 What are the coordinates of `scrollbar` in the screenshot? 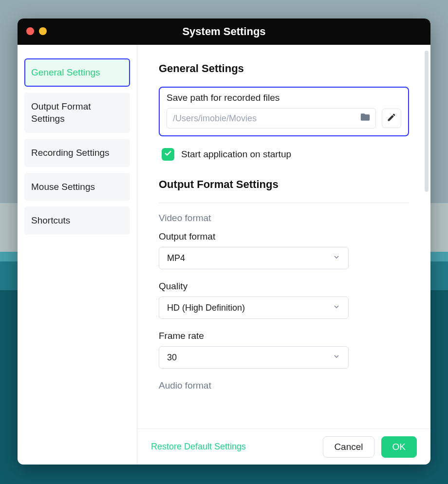 It's located at (427, 121).